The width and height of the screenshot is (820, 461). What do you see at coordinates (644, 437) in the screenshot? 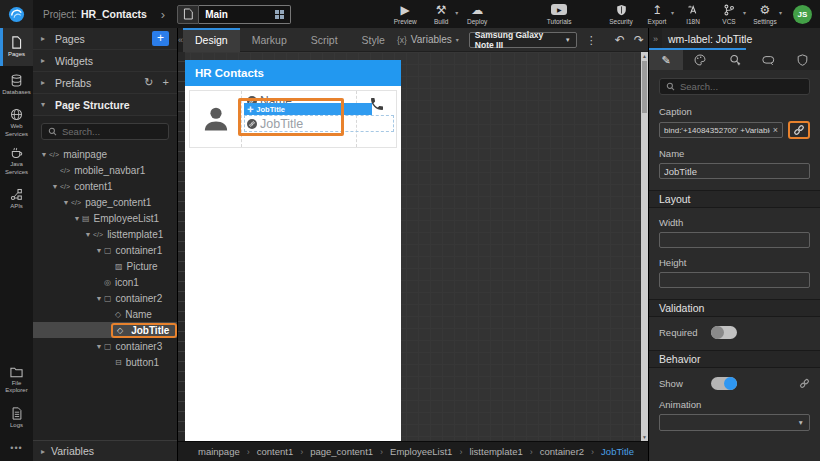
I see `scroll-down-icon: ▼` at bounding box center [644, 437].